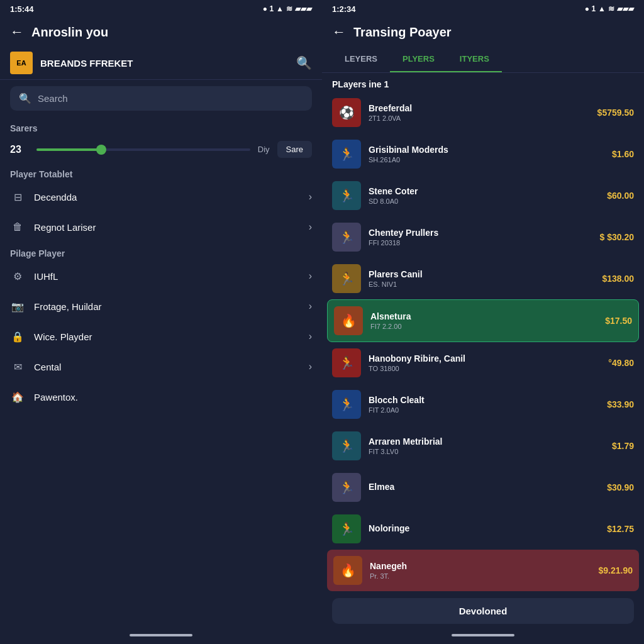 The height and width of the screenshot is (644, 644). Describe the element at coordinates (161, 252) in the screenshot. I see `pilage-section-title: Pilage Player` at that location.